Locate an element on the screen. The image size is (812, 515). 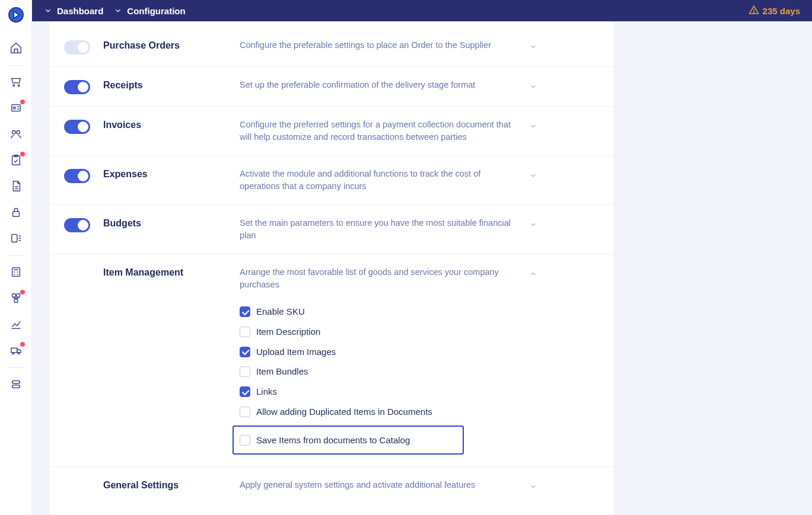
app-logo is located at coordinates (16, 15).